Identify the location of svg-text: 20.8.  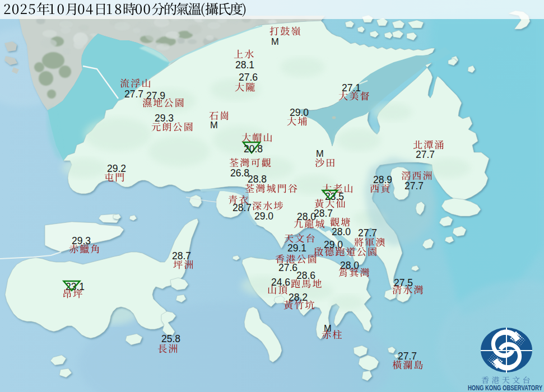
(253, 149).